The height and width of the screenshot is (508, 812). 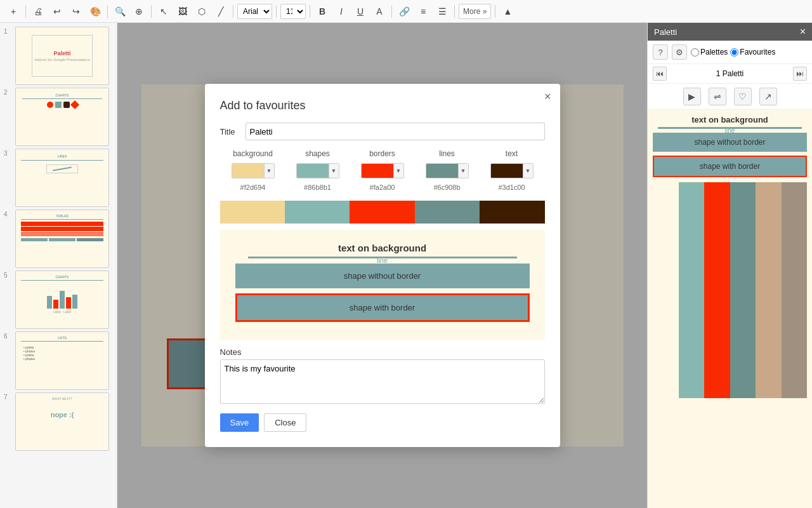 What do you see at coordinates (253, 171) in the screenshot?
I see `background-color-btn: ▼` at bounding box center [253, 171].